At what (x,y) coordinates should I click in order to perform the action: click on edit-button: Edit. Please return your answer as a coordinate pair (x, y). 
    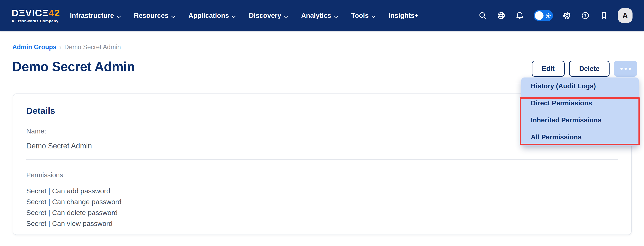
    Looking at the image, I should click on (548, 69).